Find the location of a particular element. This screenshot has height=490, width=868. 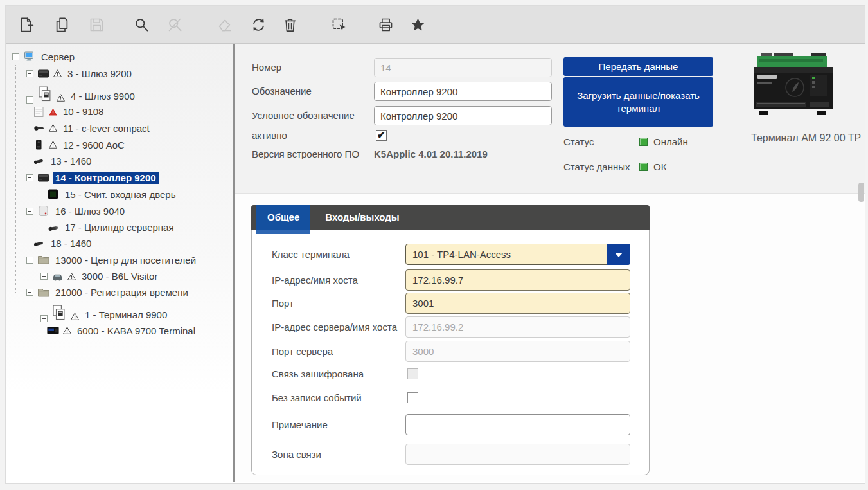

tree-item-16-шлюз-9040: 16 - Шлюз 9040 is located at coordinates (120, 211).